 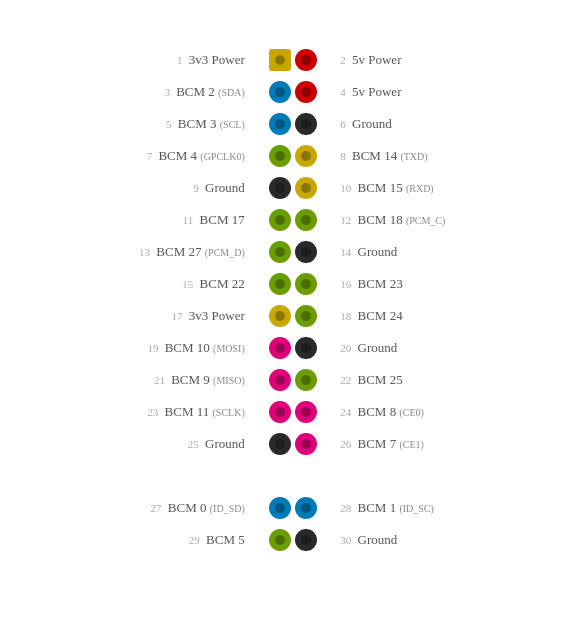 What do you see at coordinates (376, 60) in the screenshot?
I see `right-pin-name: 5v Power` at bounding box center [376, 60].